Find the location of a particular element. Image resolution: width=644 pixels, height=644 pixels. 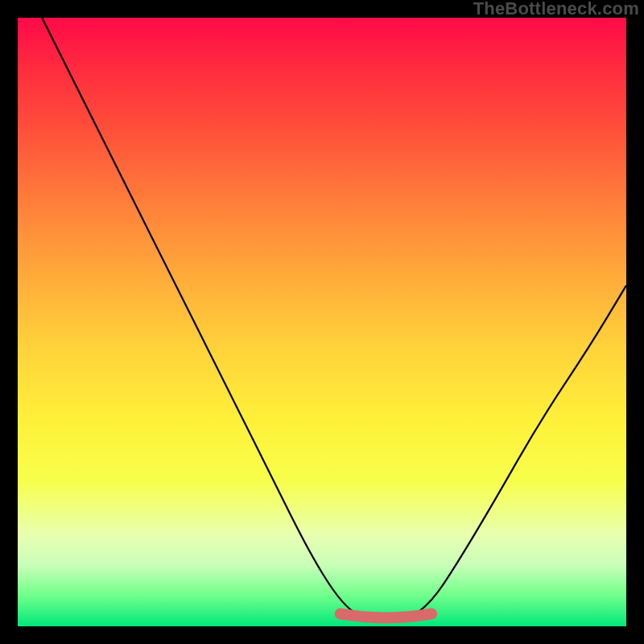

valley-highlight is located at coordinates (386, 615).